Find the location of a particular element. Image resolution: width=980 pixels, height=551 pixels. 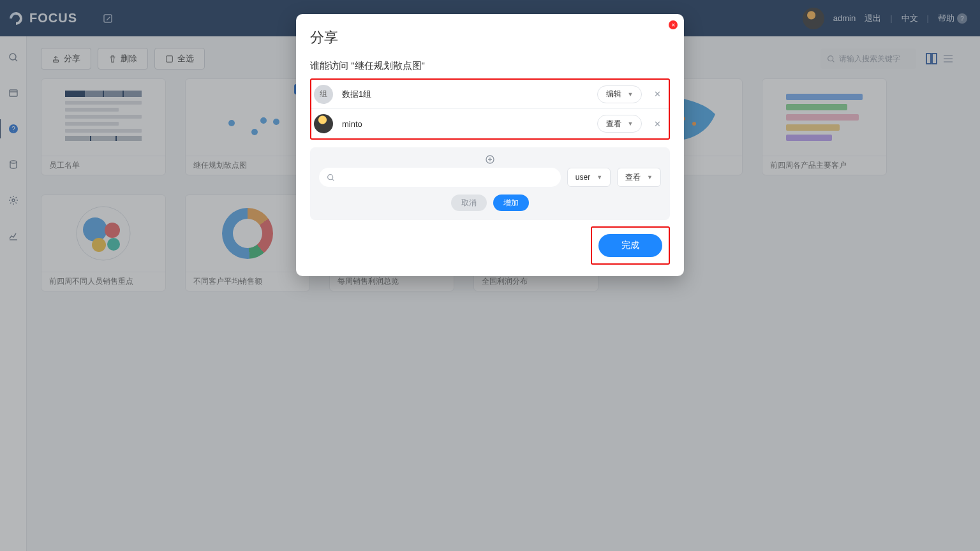

user-avatar-icon is located at coordinates (323, 124).